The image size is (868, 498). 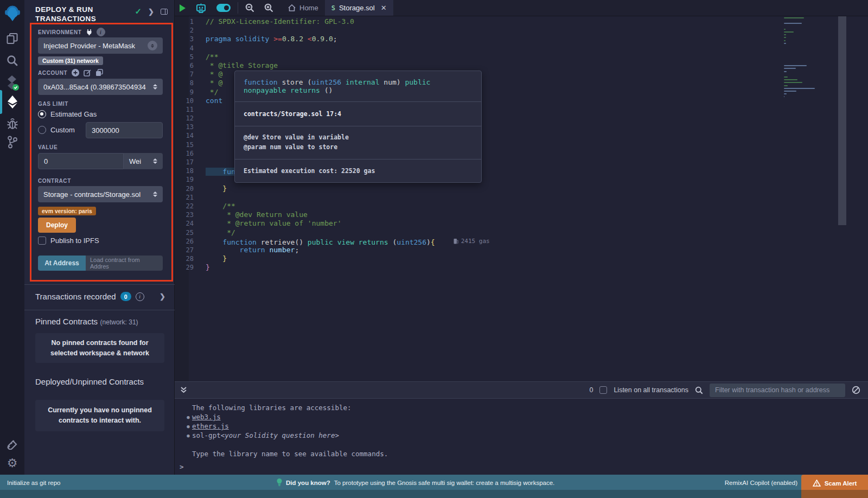 What do you see at coordinates (445, 483) in the screenshot?
I see `did-you-know-text: To prototype using the Gnosis safe multi…` at bounding box center [445, 483].